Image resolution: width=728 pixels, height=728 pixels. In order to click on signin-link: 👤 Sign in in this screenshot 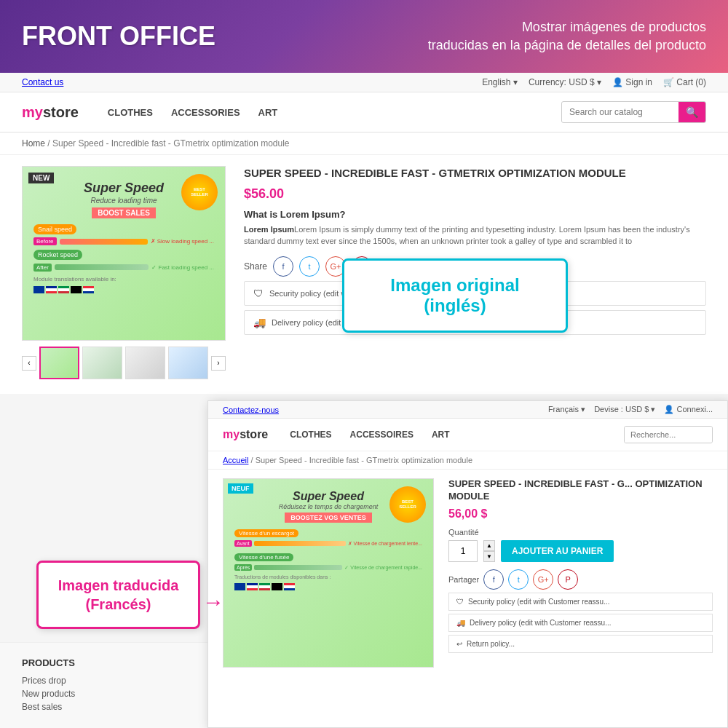, I will do `click(632, 82)`.